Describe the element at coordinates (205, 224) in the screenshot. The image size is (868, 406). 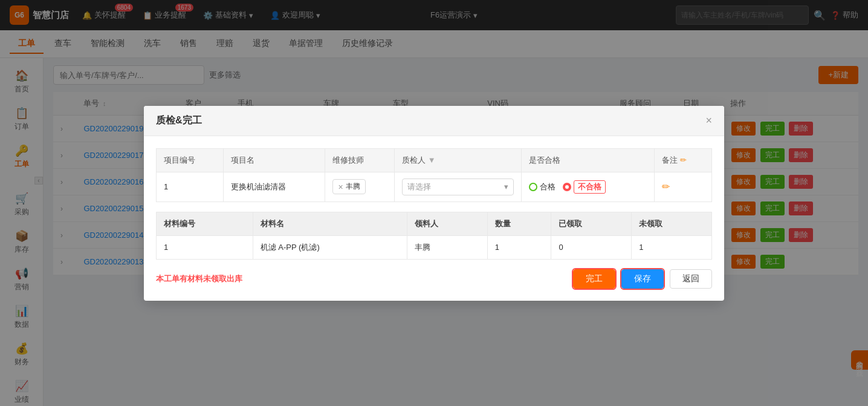
I see `col-mat-no: 材料编号` at that location.